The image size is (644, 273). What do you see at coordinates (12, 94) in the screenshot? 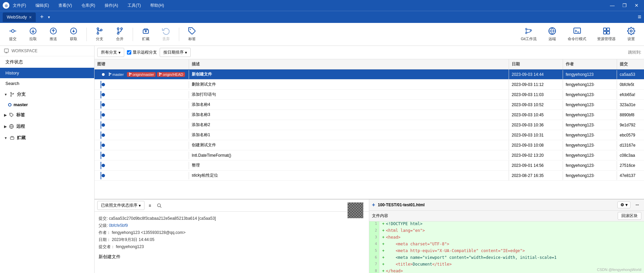
I see `branch-group-icon` at bounding box center [12, 94].